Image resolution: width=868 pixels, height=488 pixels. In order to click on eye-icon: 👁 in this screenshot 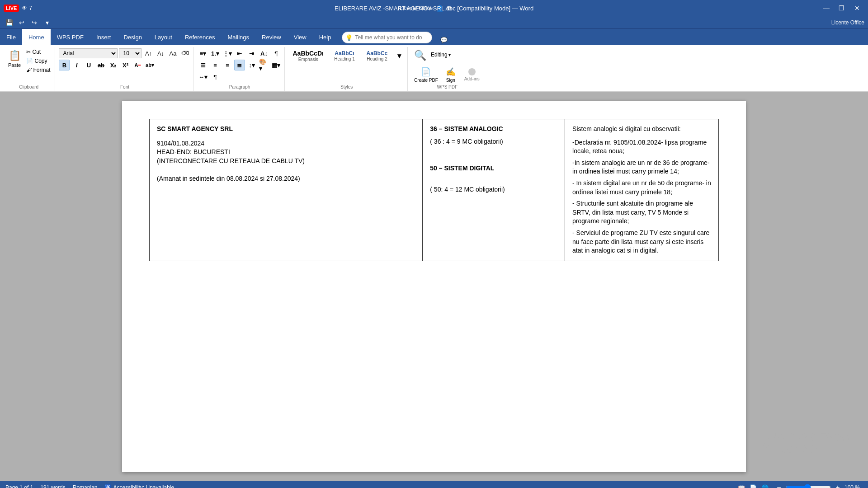, I will do `click(24, 8)`.